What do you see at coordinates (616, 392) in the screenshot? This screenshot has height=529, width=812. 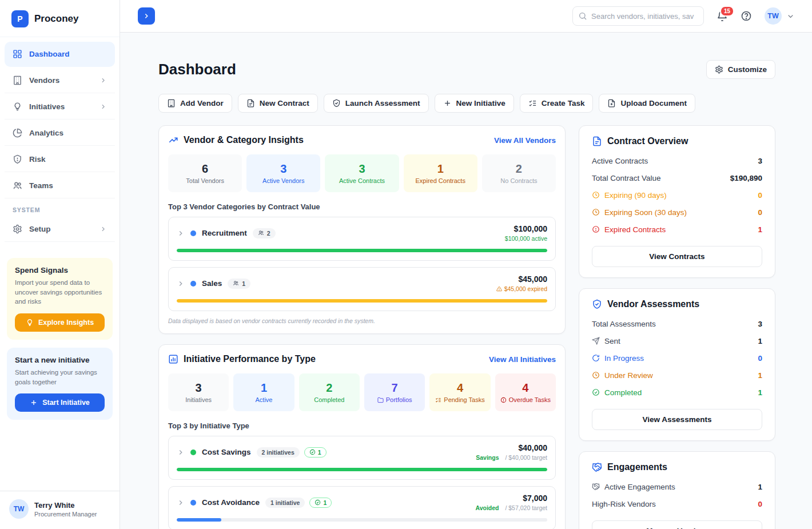 I see `stat-label: Completed` at bounding box center [616, 392].